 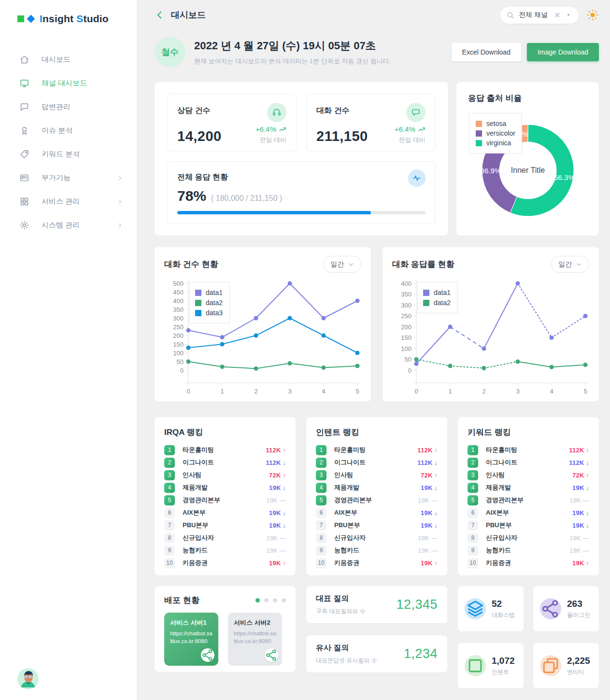 What do you see at coordinates (69, 154) in the screenshot?
I see `sidebar-item-keyword-analysis: 키워드 분석` at bounding box center [69, 154].